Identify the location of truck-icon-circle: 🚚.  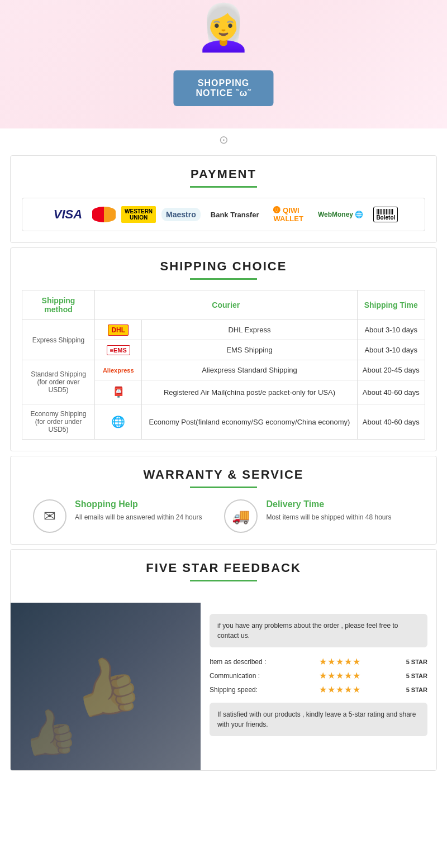
(241, 516).